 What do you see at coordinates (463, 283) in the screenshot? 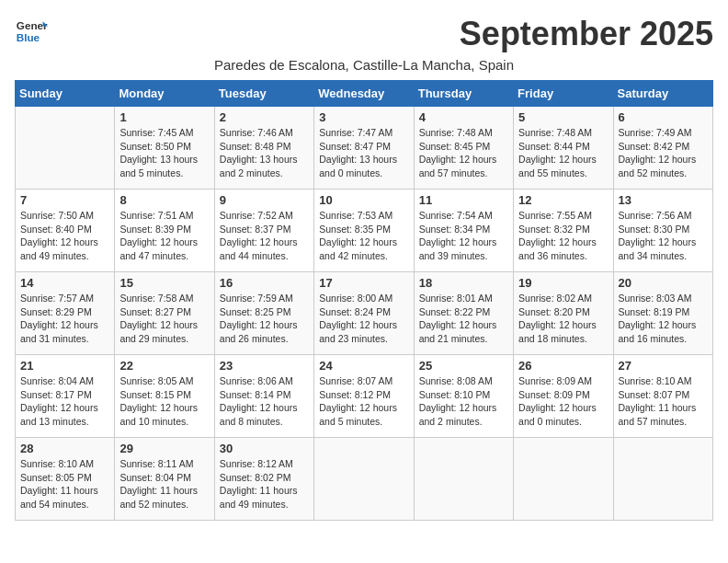
I see `day-number: 18` at bounding box center [463, 283].